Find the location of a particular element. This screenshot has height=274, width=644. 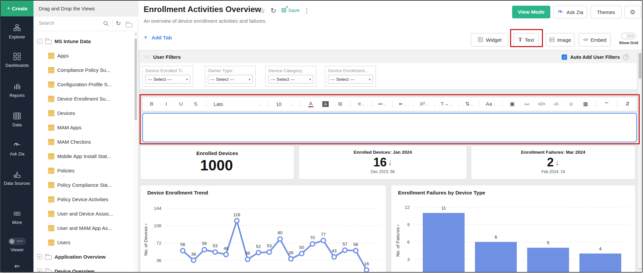

insert-image-icon: ▣ is located at coordinates (512, 104).